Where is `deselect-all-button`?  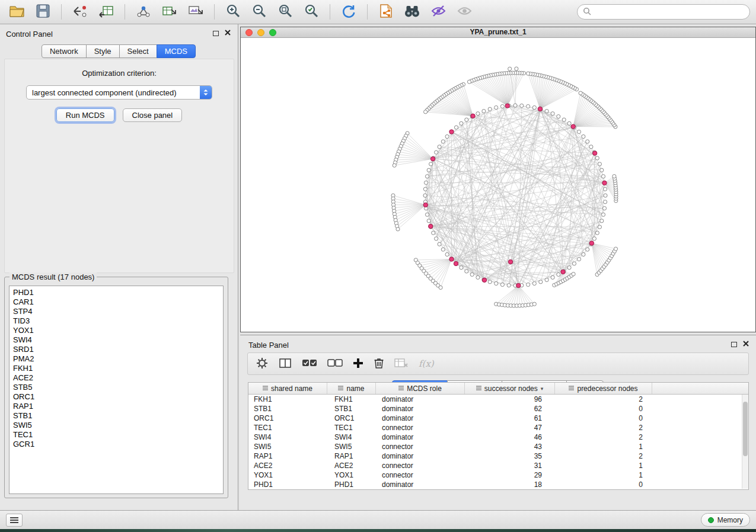 deselect-all-button is located at coordinates (335, 364).